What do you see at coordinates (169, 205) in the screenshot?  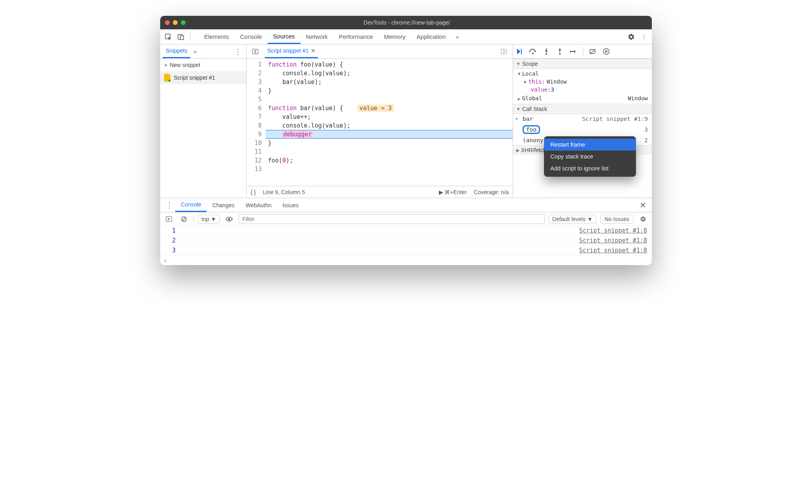 I see `drawer-menu-icon: ⋮` at bounding box center [169, 205].